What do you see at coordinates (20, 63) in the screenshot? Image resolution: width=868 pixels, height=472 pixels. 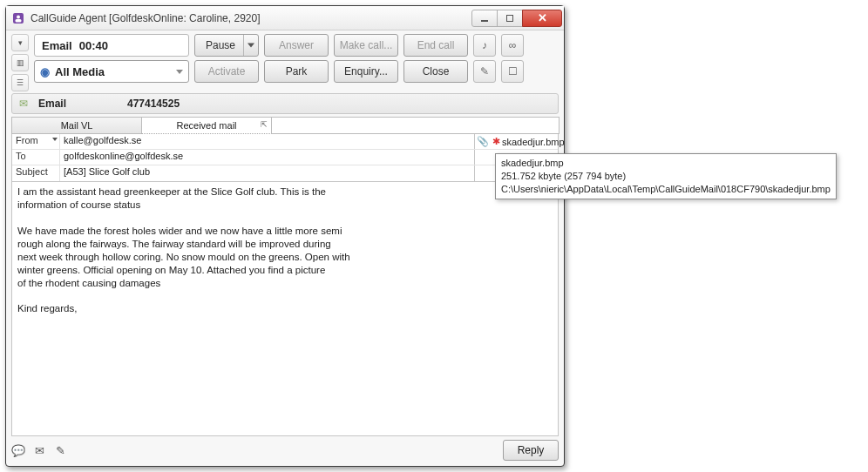 I see `side-layout-button: ▥` at bounding box center [20, 63].